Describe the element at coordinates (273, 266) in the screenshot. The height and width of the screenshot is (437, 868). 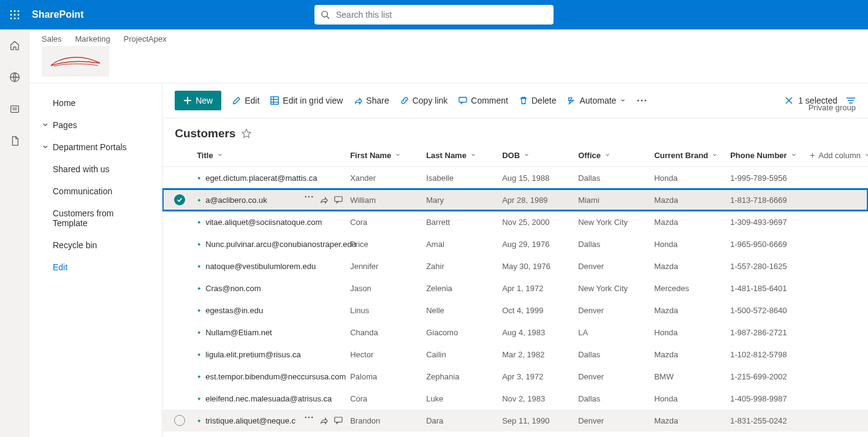
I see `row-title-cell: ✦natoque@vestibulumlorem.edu` at that location.